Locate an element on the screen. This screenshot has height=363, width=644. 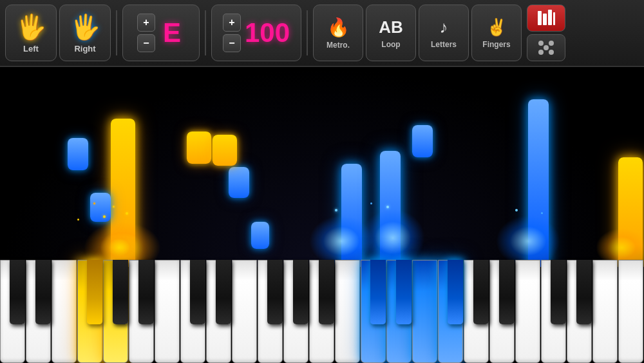
key-plus-minus: + − is located at coordinates (146, 33).